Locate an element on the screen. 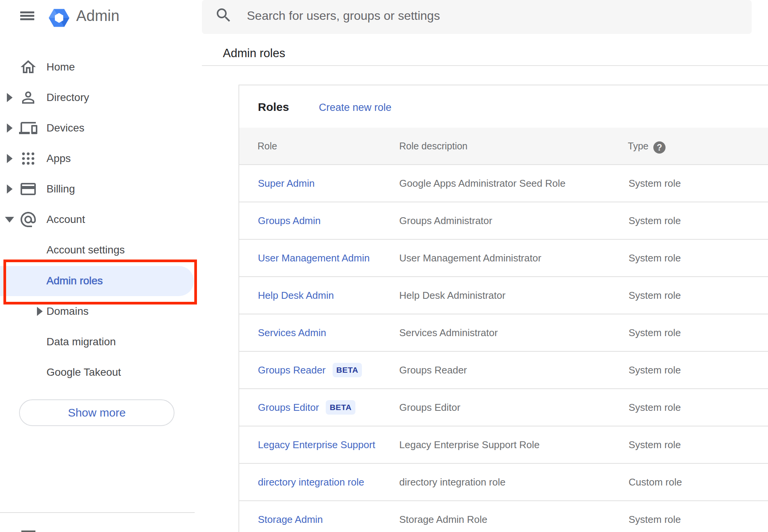  role-type: Custom role is located at coordinates (655, 482).